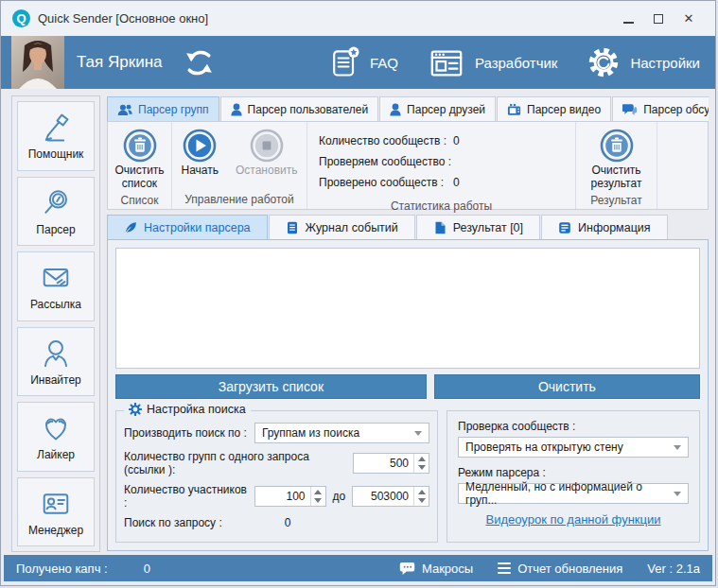 The width and height of the screenshot is (718, 588). I want to click on sidebar-item-label: Инвайтер, so click(56, 380).